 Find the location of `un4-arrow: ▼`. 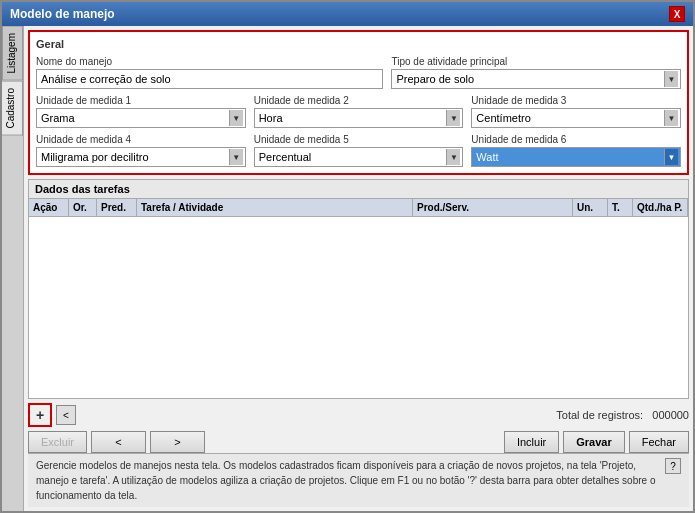

un4-arrow: ▼ is located at coordinates (236, 157).